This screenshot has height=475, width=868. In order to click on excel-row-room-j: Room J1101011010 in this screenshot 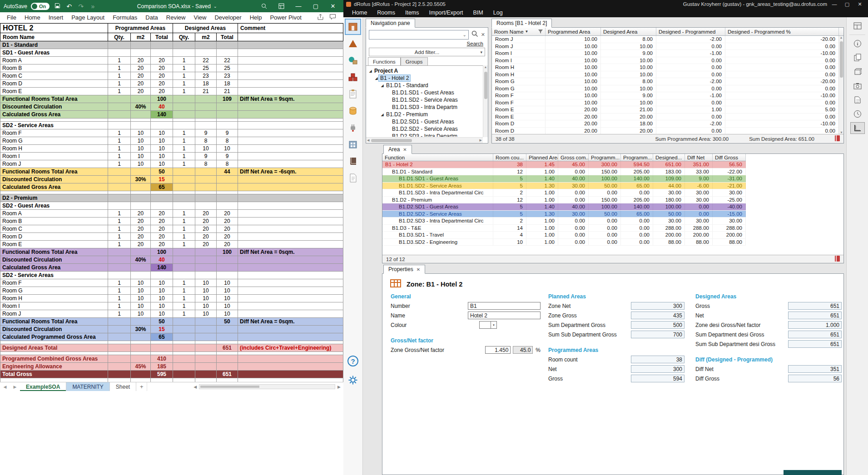, I will do `click(172, 314)`.